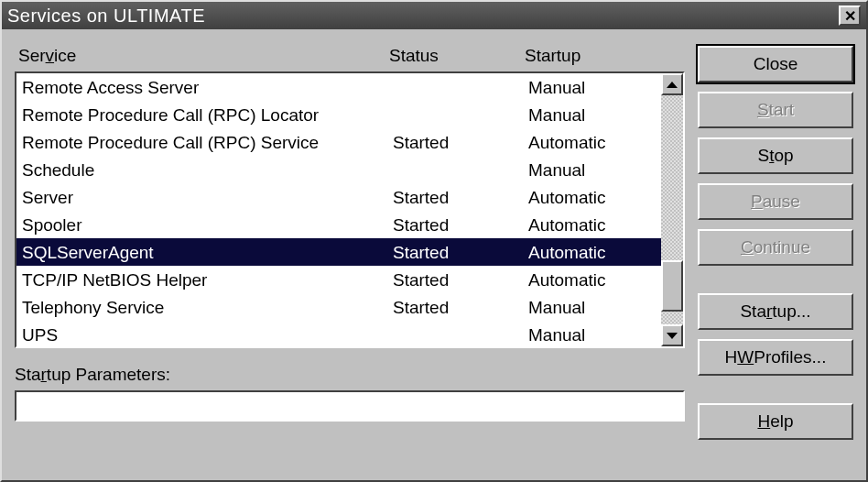 This screenshot has height=482, width=868. Describe the element at coordinates (339, 279) in the screenshot. I see `service-row: TCP/IP NetBIOS HelperStartedAutomatic` at that location.